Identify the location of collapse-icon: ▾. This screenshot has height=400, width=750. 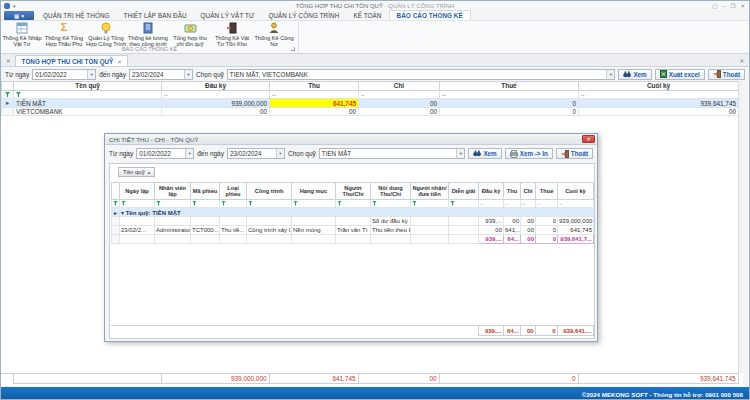
(122, 213).